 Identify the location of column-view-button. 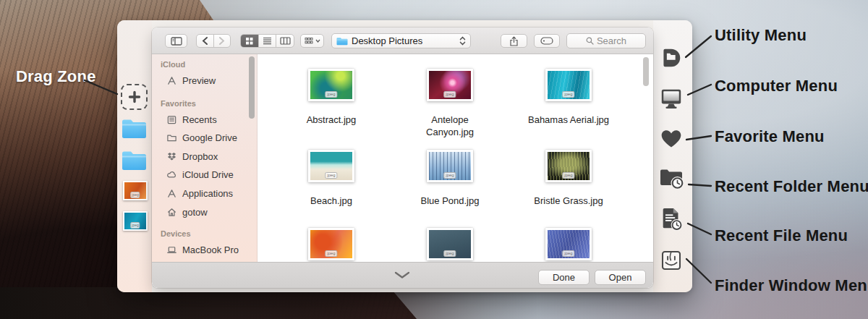
(285, 41).